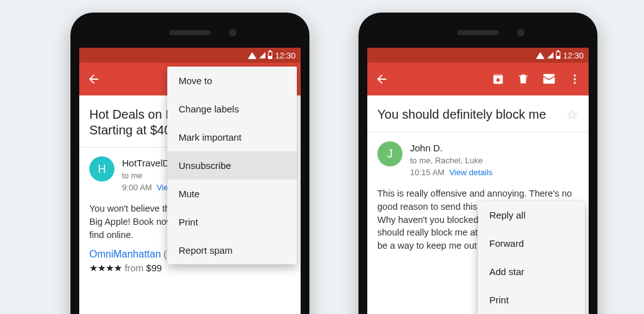 This screenshot has height=314, width=644. What do you see at coordinates (531, 215) in the screenshot?
I see `menu-reply-all: Reply all` at bounding box center [531, 215].